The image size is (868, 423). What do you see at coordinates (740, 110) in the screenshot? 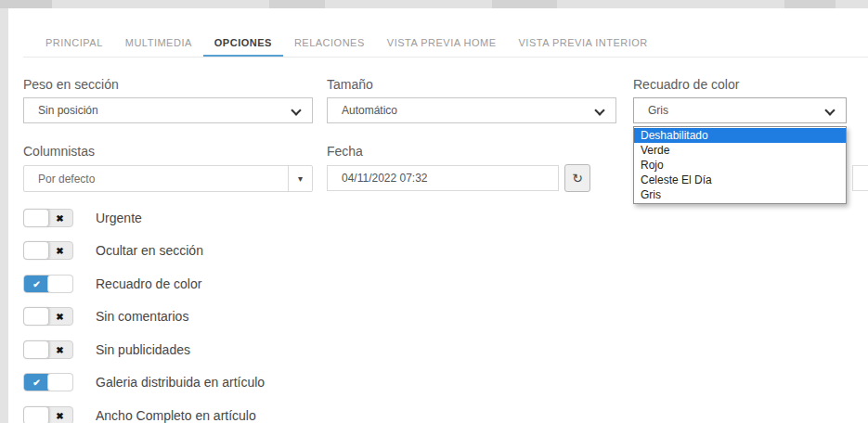
I see `recuadro-color-select: Gris` at bounding box center [740, 110].